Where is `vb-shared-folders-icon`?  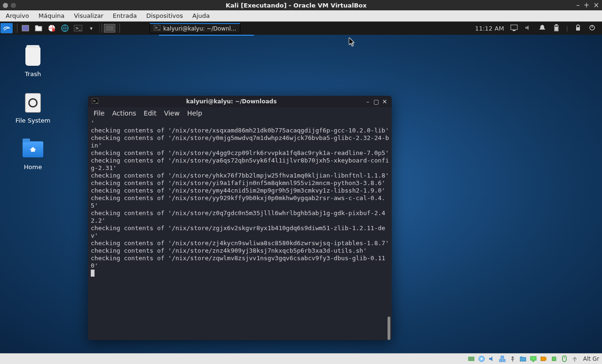 vb-shared-folders-icon is located at coordinates (523, 359).